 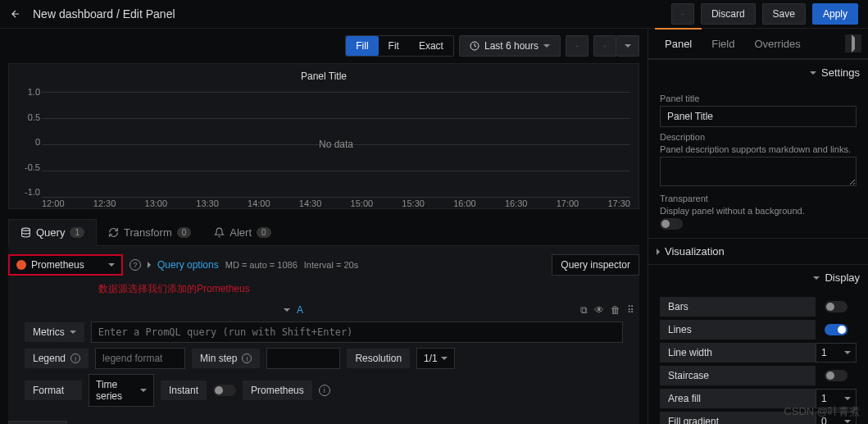 What do you see at coordinates (303, 358) in the screenshot?
I see `minstep-input` at bounding box center [303, 358].